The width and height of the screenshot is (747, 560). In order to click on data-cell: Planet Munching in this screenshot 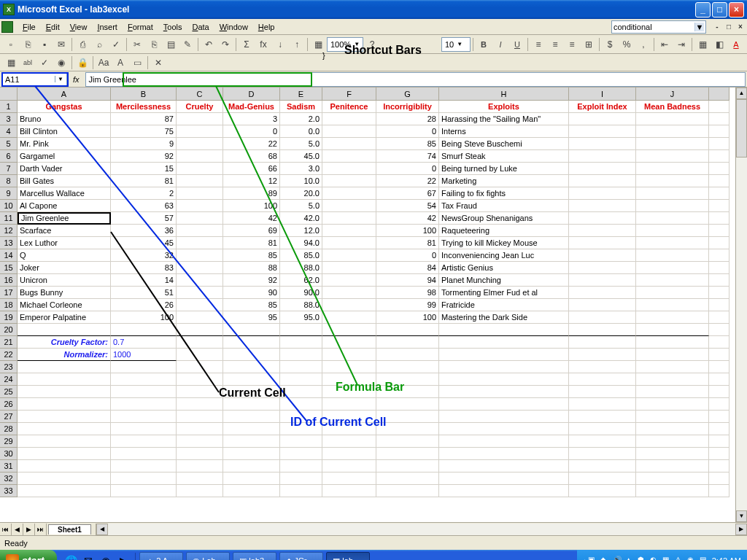, I will do `click(504, 280)`.